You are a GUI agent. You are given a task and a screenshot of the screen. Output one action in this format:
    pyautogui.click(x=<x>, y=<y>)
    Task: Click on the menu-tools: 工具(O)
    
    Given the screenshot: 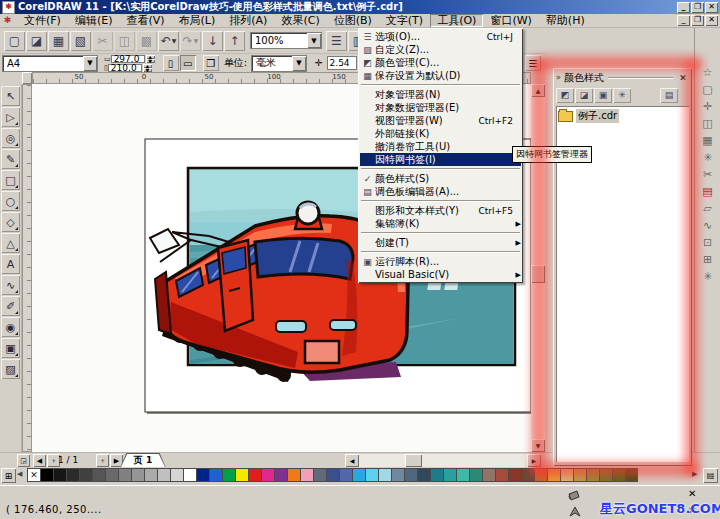 What is the action you would take?
    pyautogui.click(x=456, y=20)
    